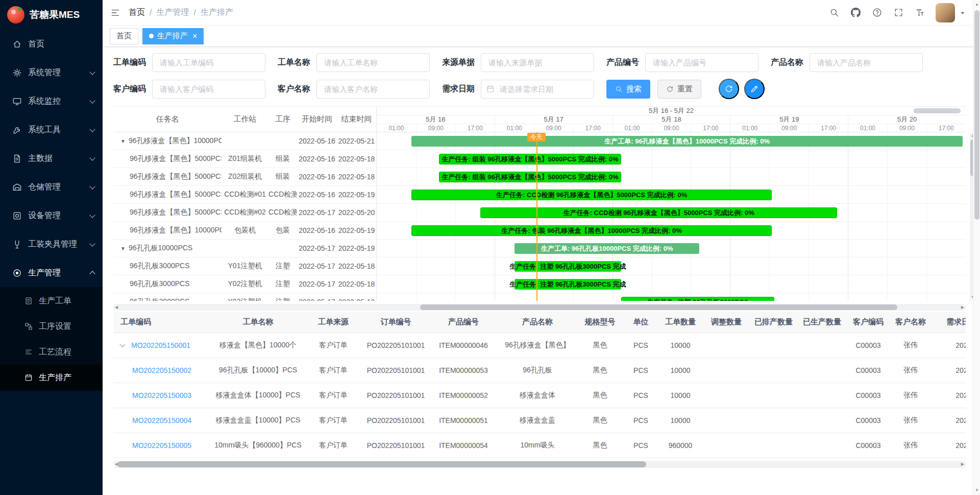  Describe the element at coordinates (162, 445) in the screenshot. I see `order-code-link: MO202205150005` at that location.